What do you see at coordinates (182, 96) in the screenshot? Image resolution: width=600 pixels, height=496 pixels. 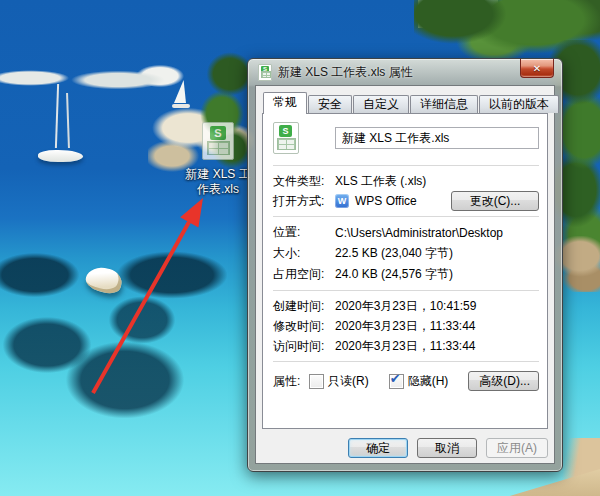 I see `small-sailboat` at bounding box center [182, 96].